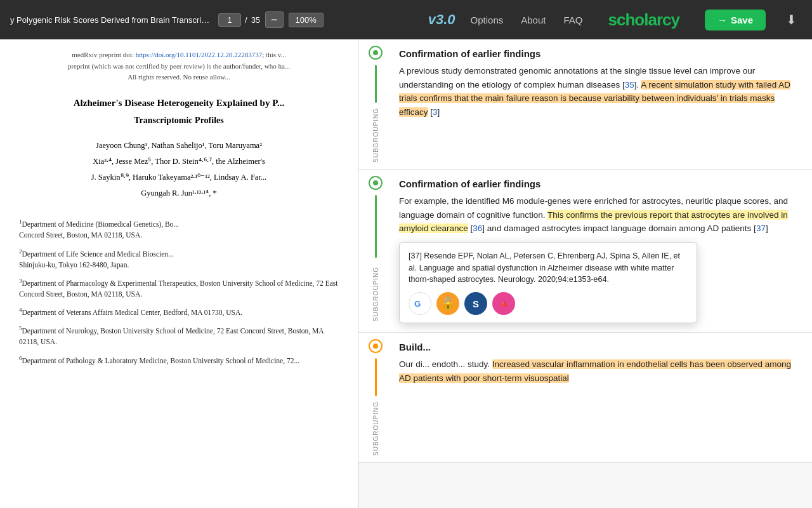  What do you see at coordinates (376, 53) in the screenshot?
I see `section1-bullet-inner` at bounding box center [376, 53].